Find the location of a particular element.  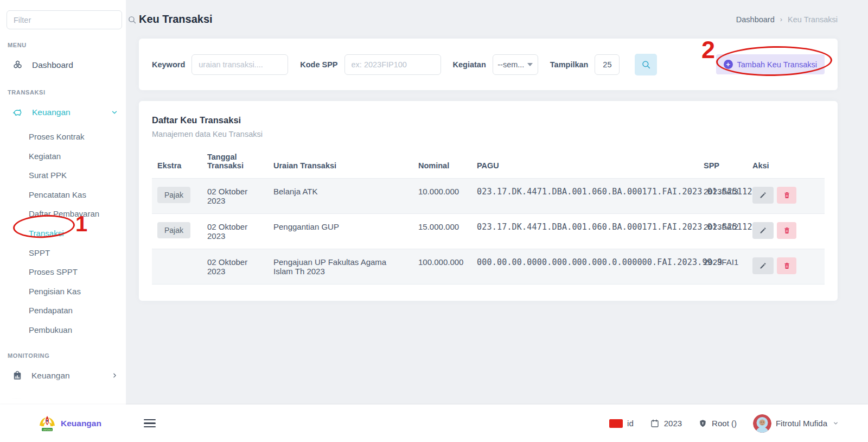

table-header-row: Ekstra Tanggal Transaksi Uraian Transaks… is located at coordinates (488, 163).